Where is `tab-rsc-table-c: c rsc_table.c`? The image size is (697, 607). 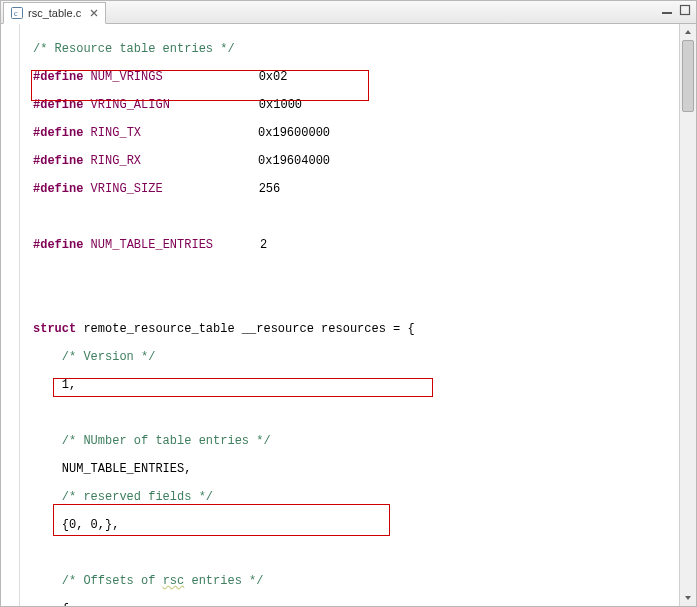
tab-rsc-table-c: c rsc_table.c is located at coordinates (54, 13).